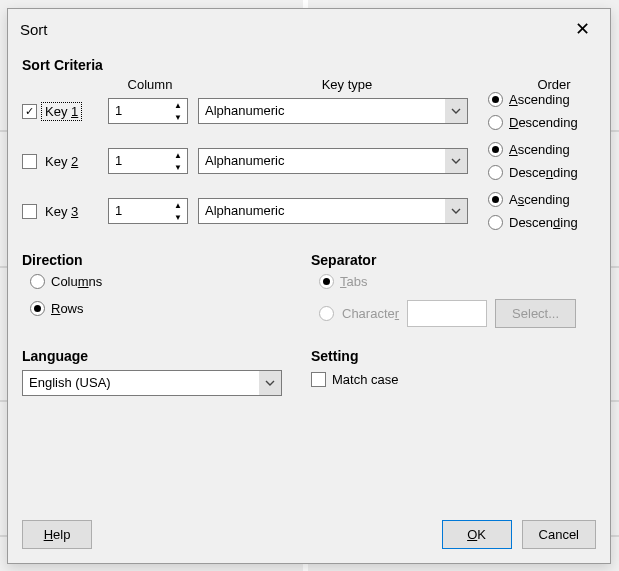 This screenshot has height=571, width=619. Describe the element at coordinates (168, 282) in the screenshot. I see `direction-columns: Columns` at that location.